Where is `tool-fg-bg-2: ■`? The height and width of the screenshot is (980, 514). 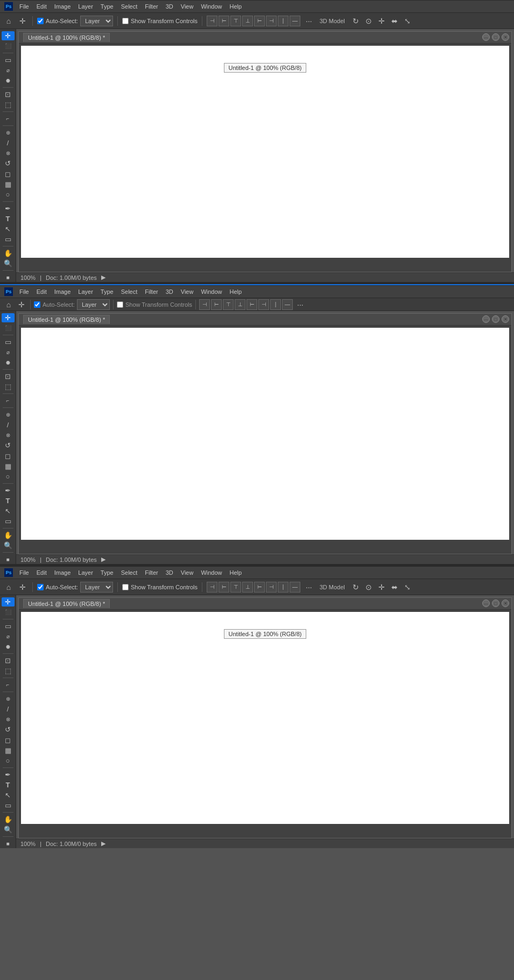 tool-fg-bg-2: ■ is located at coordinates (8, 560).